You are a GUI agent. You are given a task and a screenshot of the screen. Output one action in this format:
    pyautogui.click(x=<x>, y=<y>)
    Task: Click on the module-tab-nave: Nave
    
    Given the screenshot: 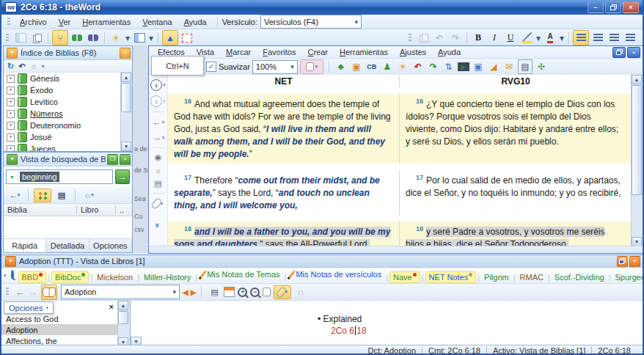 What is the action you would take?
    pyautogui.click(x=405, y=277)
    